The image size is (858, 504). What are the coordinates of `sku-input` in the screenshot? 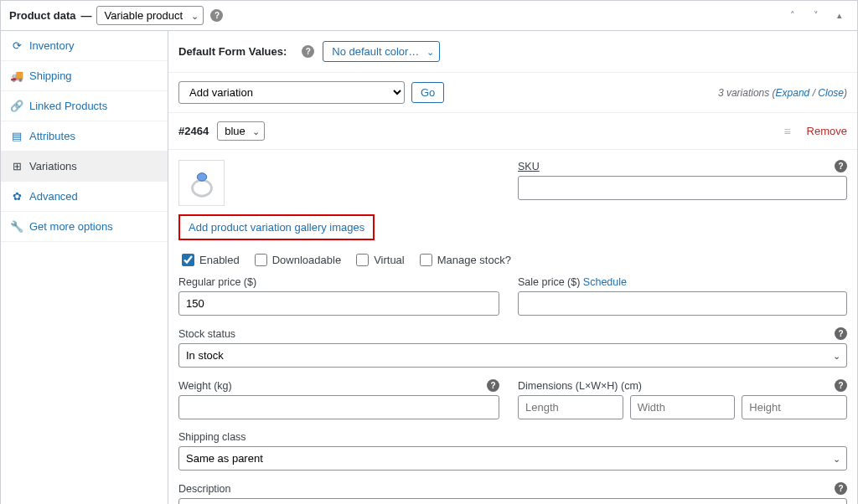 It's located at (682, 188).